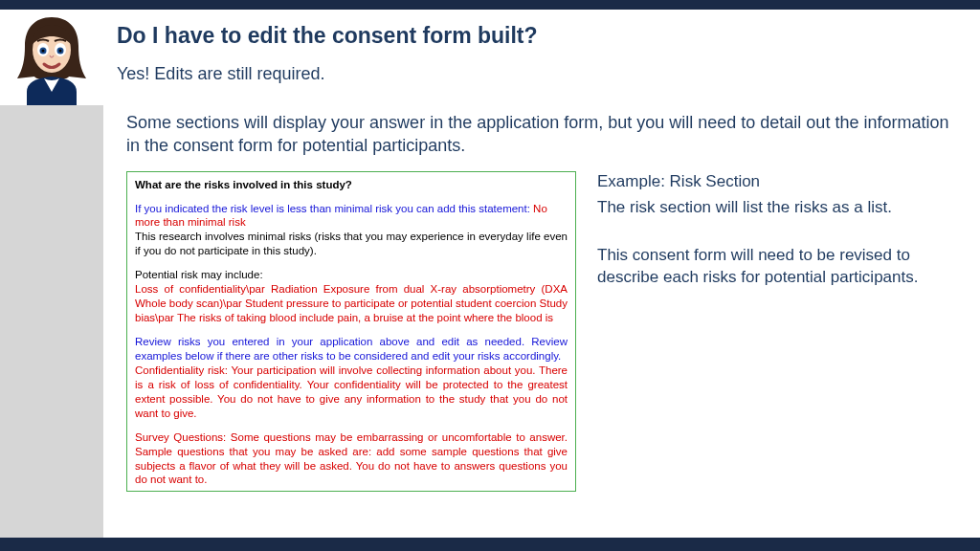 Image resolution: width=980 pixels, height=551 pixels. I want to click on red-text-2: Confidentiality risk: Your participation…, so click(351, 392).